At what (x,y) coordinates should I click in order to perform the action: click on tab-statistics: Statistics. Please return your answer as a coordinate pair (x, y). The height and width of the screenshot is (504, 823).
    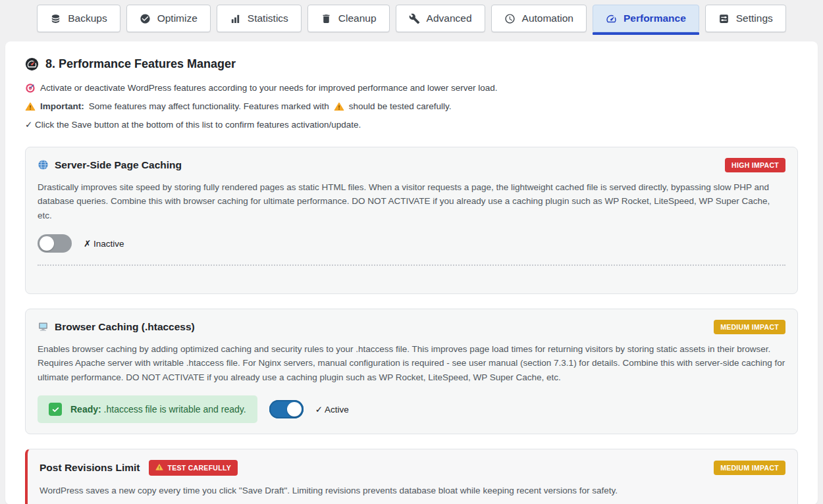
    Looking at the image, I should click on (259, 18).